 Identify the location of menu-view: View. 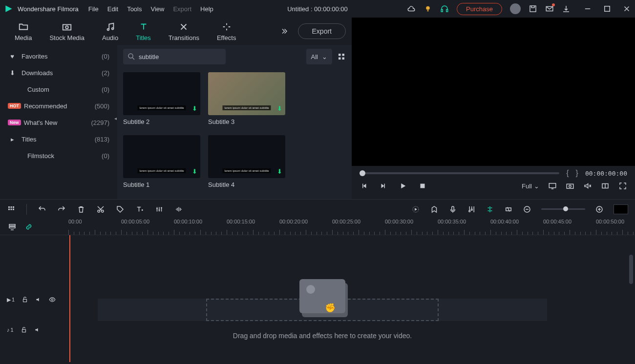
(157, 9).